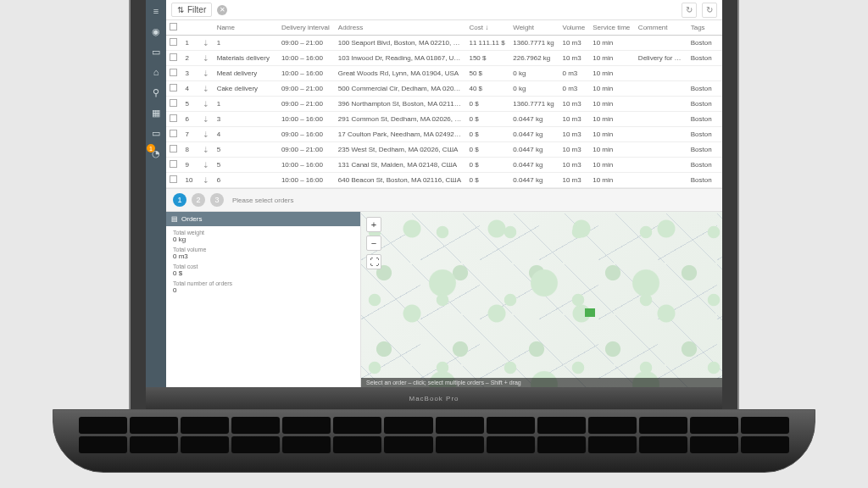 This screenshot has height=488, width=868. I want to click on table-row: 1⇣109:00 – 21:00100 Seaport Blvd, Boston…, so click(444, 43).